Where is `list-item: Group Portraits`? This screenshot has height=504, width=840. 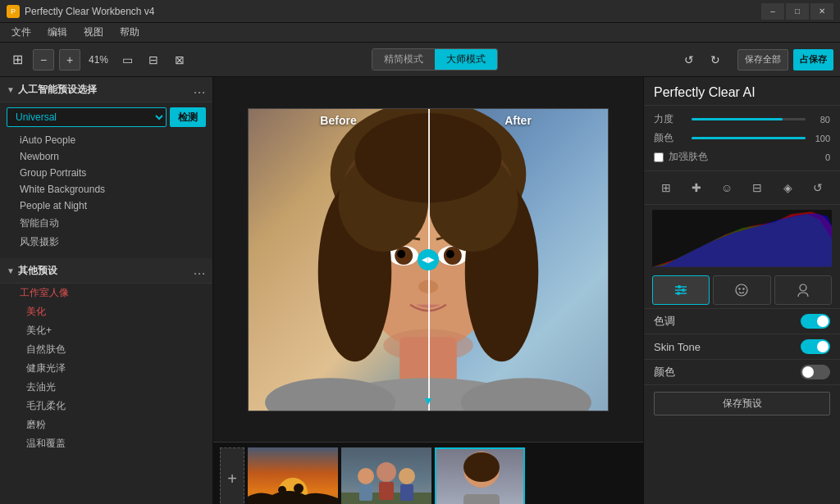 list-item: Group Portraits is located at coordinates (107, 173).